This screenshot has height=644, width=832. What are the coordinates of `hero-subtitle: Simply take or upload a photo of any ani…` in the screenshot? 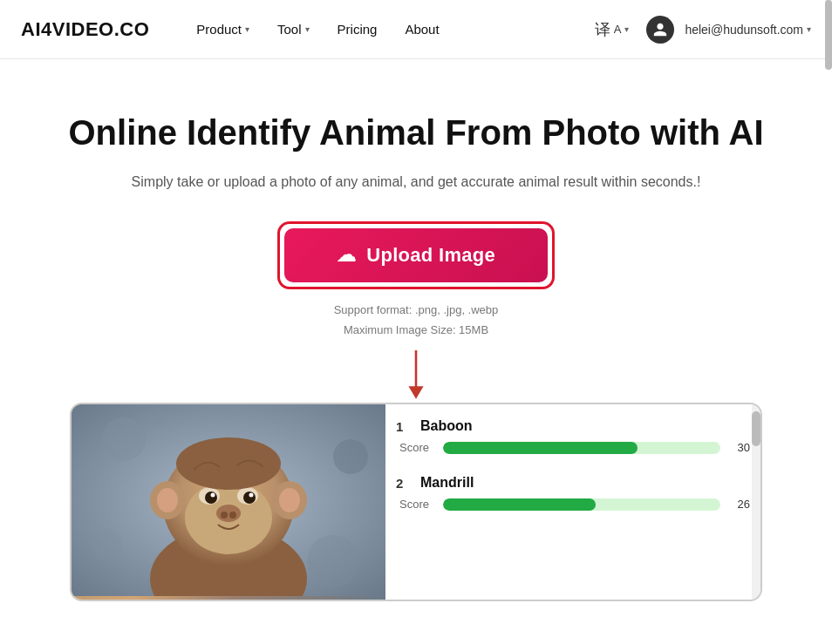 It's located at (416, 182).